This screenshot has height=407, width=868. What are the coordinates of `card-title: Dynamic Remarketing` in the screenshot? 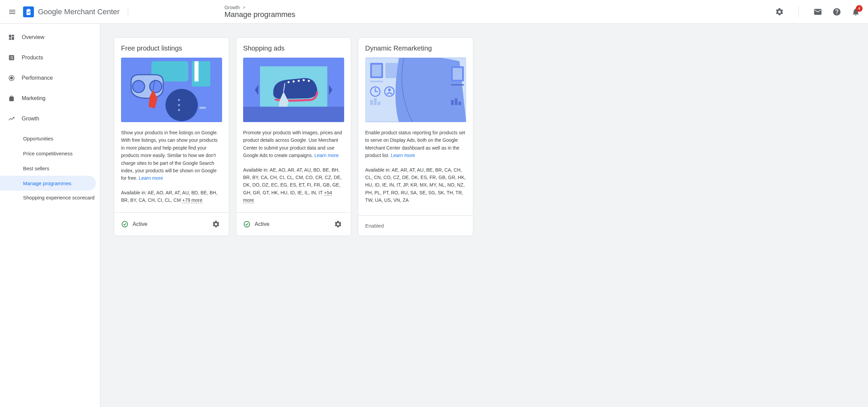 It's located at (416, 48).